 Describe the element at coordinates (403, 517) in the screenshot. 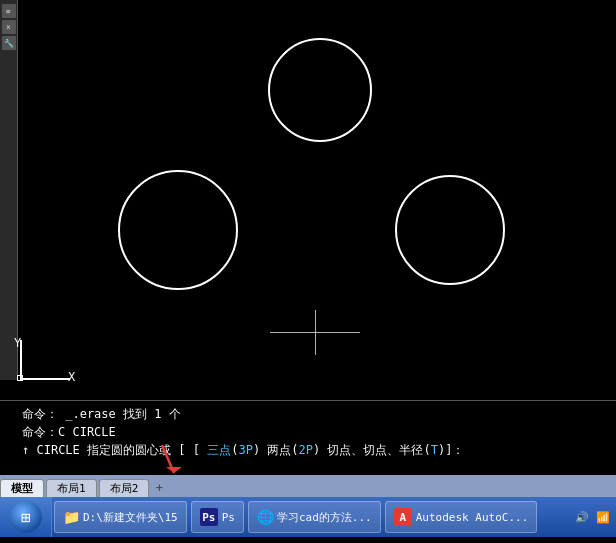

I see `autocad-icon: A` at that location.